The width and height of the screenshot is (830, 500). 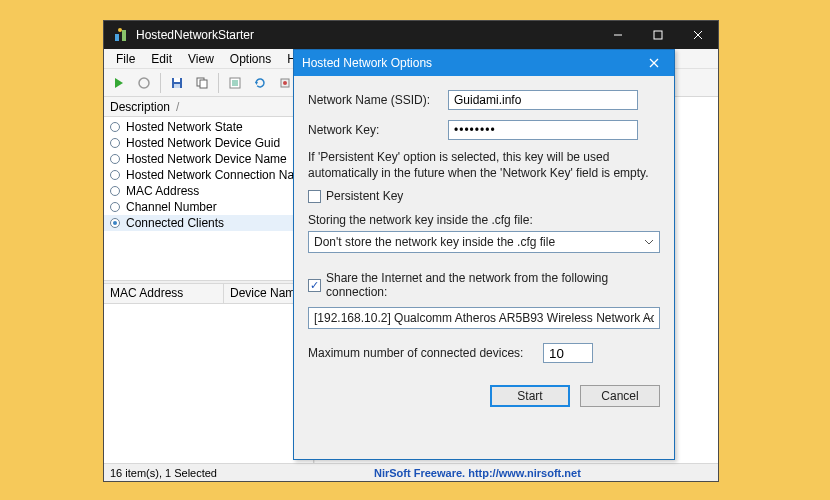 I want to click on grid-header: MAC Address Device Name, so click(x=208, y=294).